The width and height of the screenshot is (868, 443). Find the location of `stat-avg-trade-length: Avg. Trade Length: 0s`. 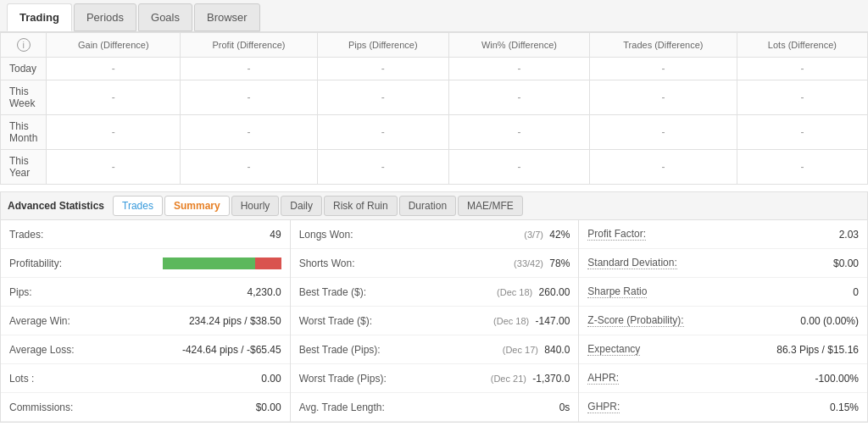

stat-avg-trade-length: Avg. Trade Length: 0s is located at coordinates (435, 407).